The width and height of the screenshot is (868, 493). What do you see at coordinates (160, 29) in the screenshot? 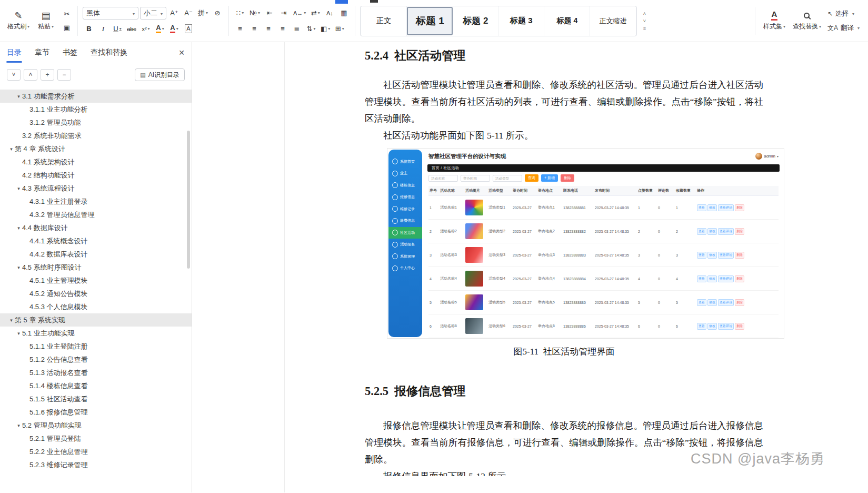
I see `highlight-color-button: A` at bounding box center [160, 29].